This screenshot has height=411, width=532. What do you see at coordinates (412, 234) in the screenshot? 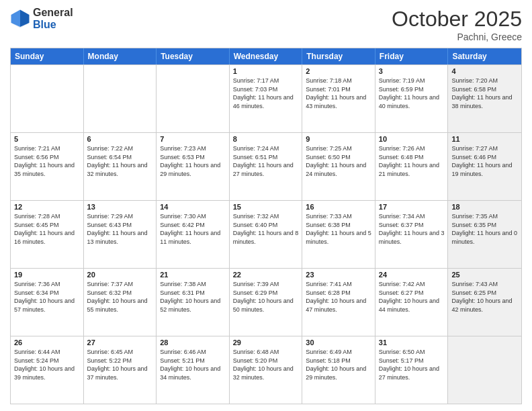
I see `calendar-cell: 17Sunrise: 7:34 AM Sunset: 6:37 PM Dayli…` at bounding box center [412, 234].